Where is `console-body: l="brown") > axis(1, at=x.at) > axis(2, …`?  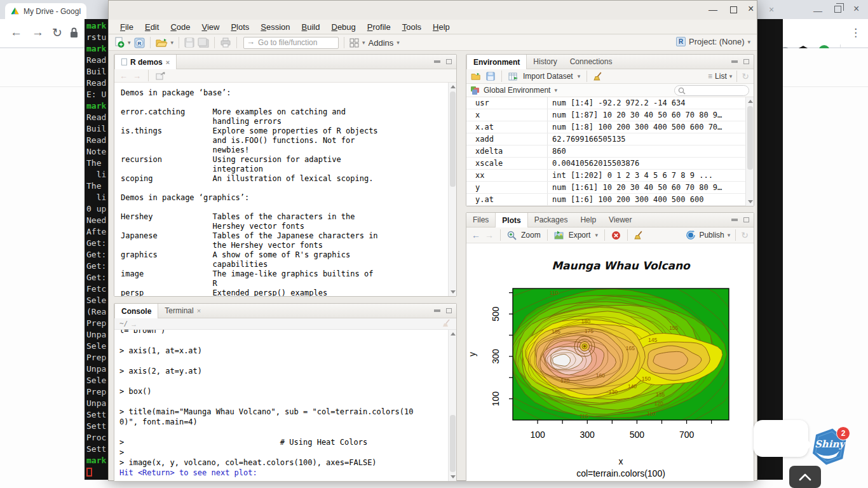 console-body: l="brown") > axis(1, at=x.at) > axis(2, … is located at coordinates (281, 405).